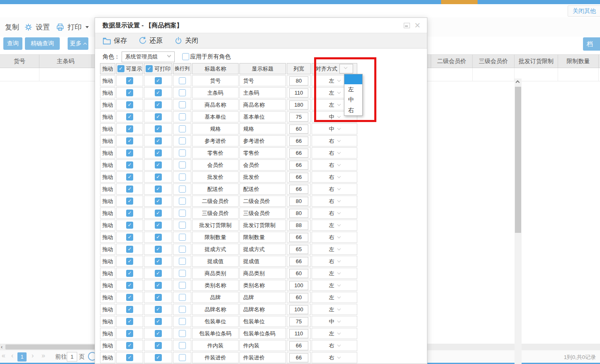 This screenshot has height=364, width=600. What do you see at coordinates (299, 117) in the screenshot?
I see `column-width-input: 75` at bounding box center [299, 117].